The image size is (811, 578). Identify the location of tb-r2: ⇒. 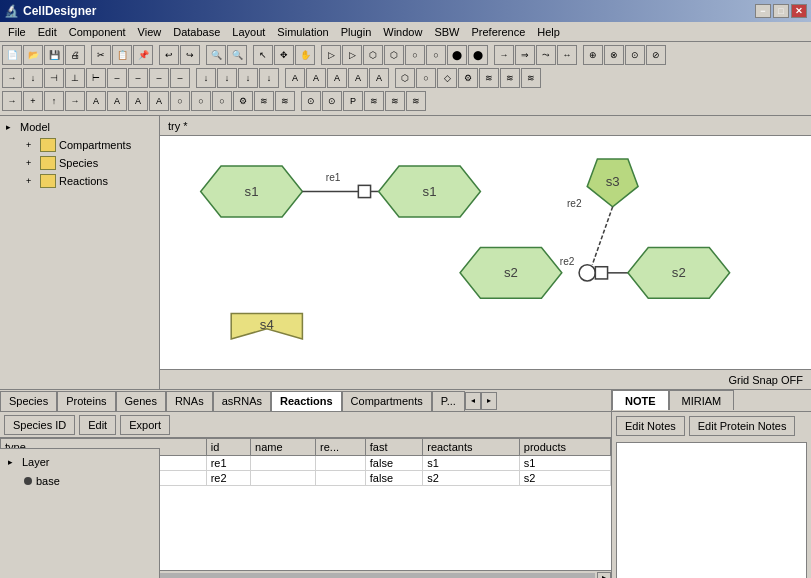
(525, 55).